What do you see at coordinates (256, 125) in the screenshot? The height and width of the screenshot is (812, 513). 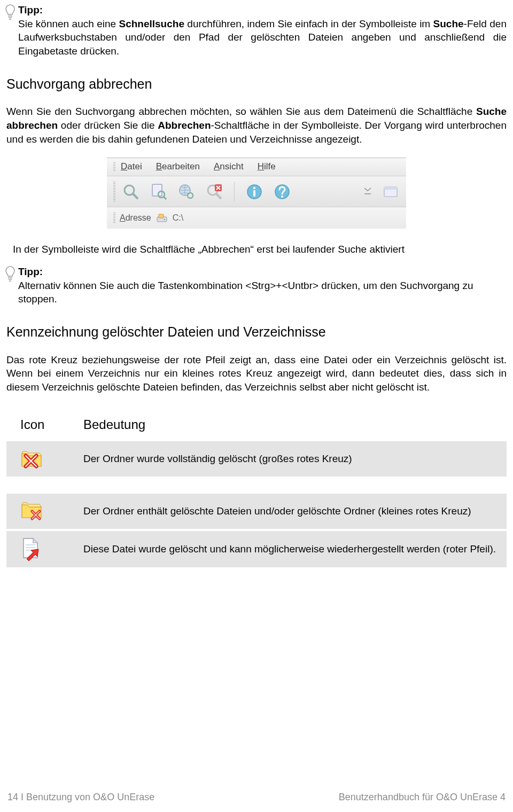 I see `para-cancel-search: Wenn Sie den Suchvorgang abbrechen möcht…` at bounding box center [256, 125].